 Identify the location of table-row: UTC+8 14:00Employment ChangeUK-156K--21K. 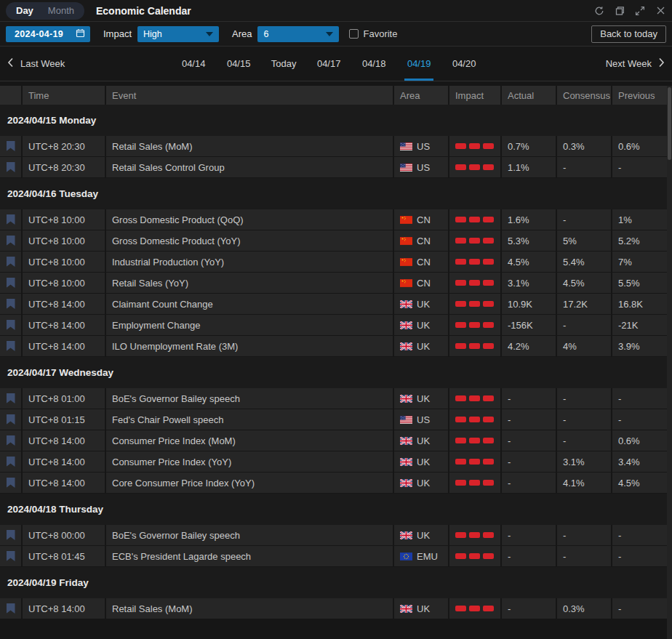
(336, 325).